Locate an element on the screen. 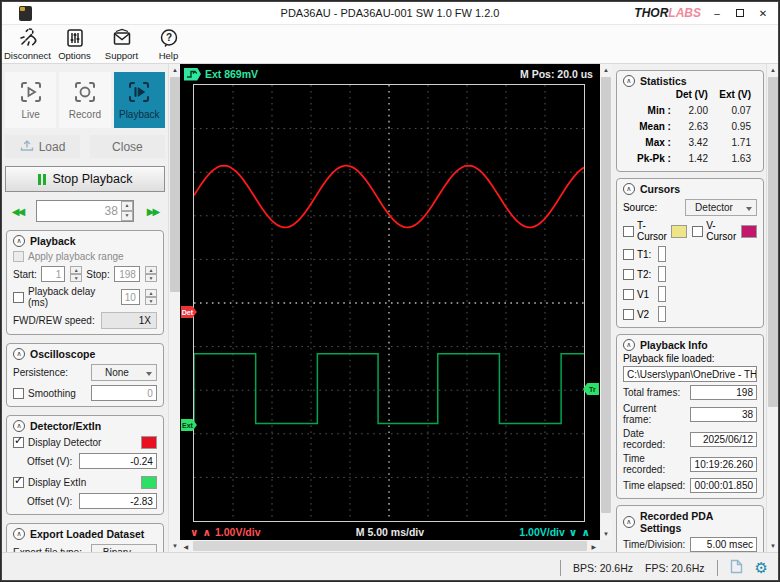  cursor-source-dropdown: Detector is located at coordinates (721, 208).